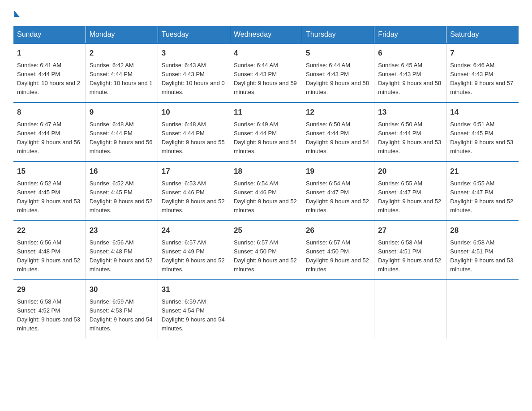  What do you see at coordinates (410, 231) in the screenshot?
I see `day-number: 27` at bounding box center [410, 231].